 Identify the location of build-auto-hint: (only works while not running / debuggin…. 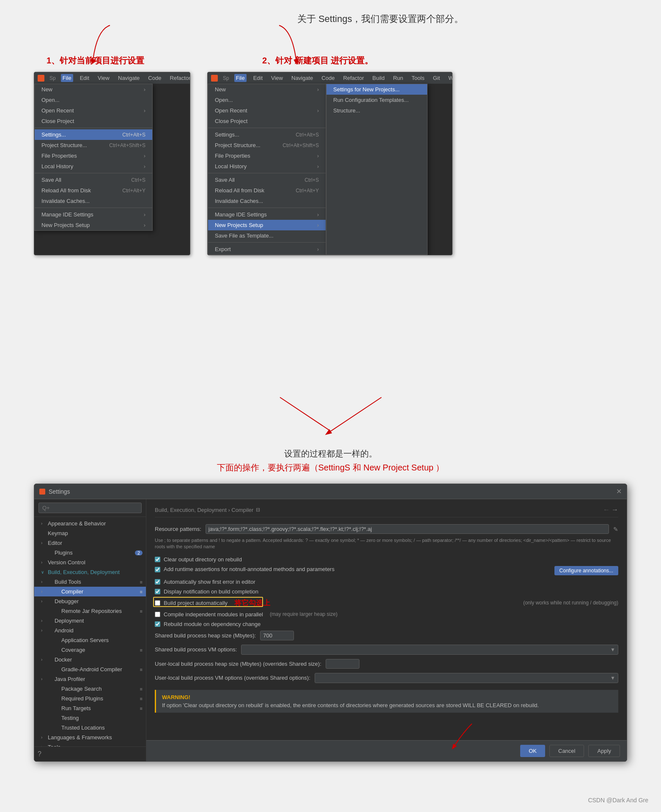
(571, 603).